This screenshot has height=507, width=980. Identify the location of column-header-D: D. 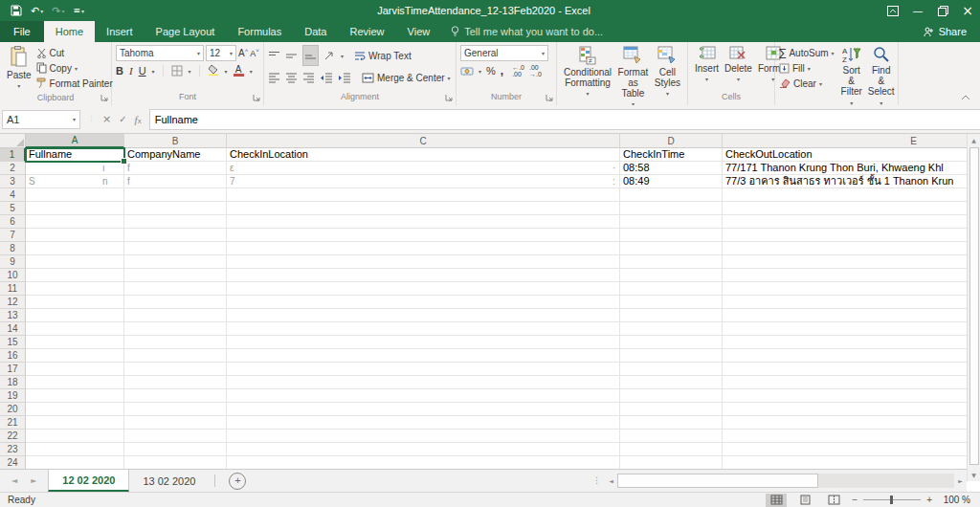
(672, 142).